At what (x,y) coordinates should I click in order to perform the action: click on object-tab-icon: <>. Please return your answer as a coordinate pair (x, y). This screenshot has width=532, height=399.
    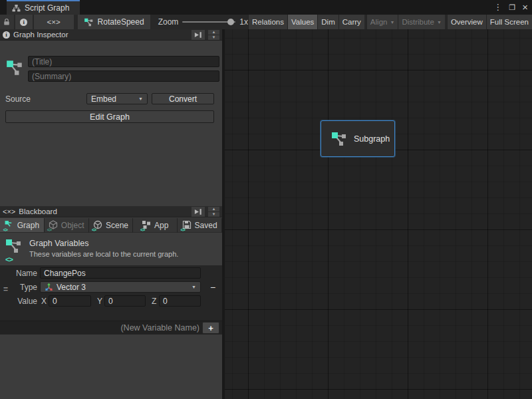
    Looking at the image, I should click on (53, 225).